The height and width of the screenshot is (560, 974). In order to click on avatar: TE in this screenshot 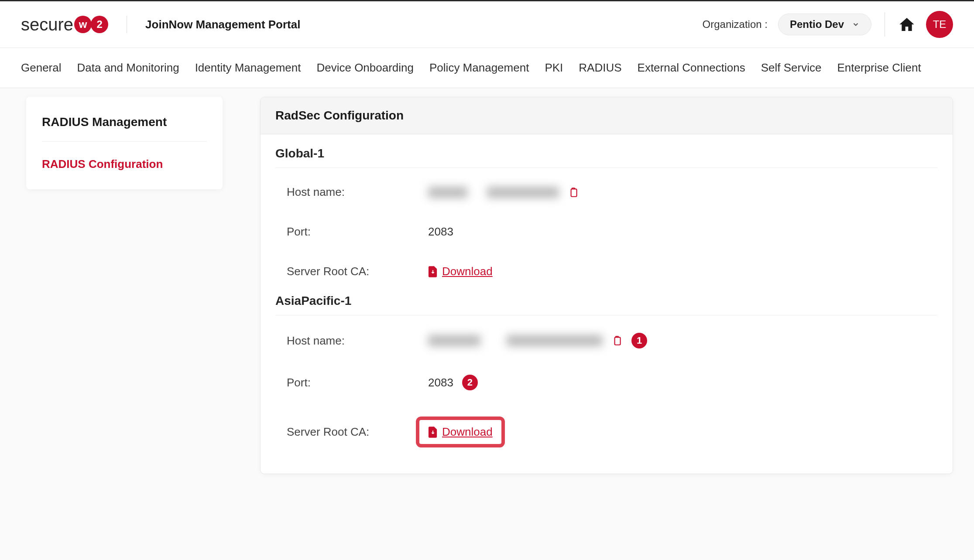, I will do `click(940, 24)`.